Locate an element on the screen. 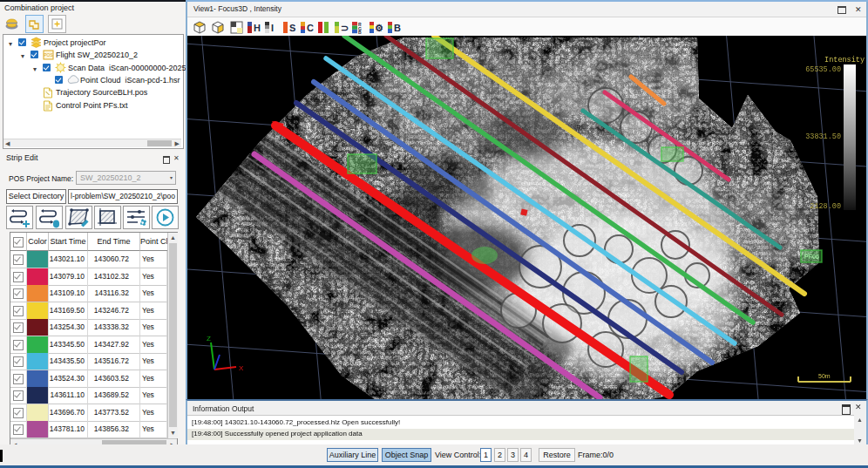  svg-text: 65535.00 is located at coordinates (823, 70).